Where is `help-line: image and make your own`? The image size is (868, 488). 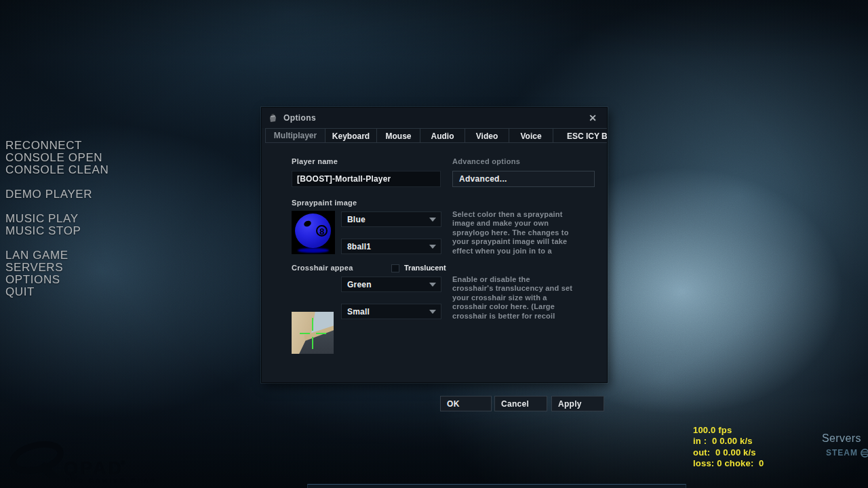 help-line: image and make your own is located at coordinates (525, 224).